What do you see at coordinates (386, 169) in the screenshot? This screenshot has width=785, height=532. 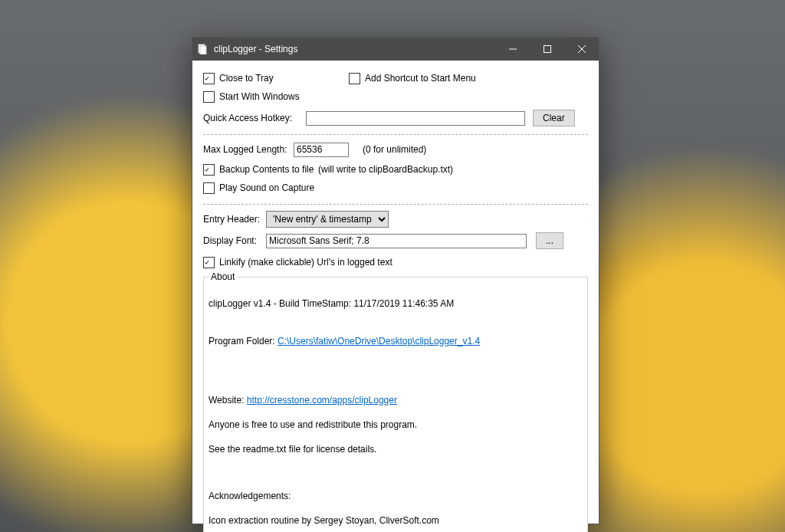 I see `backup-note: (will write to clipBoardBackup.txt)` at bounding box center [386, 169].